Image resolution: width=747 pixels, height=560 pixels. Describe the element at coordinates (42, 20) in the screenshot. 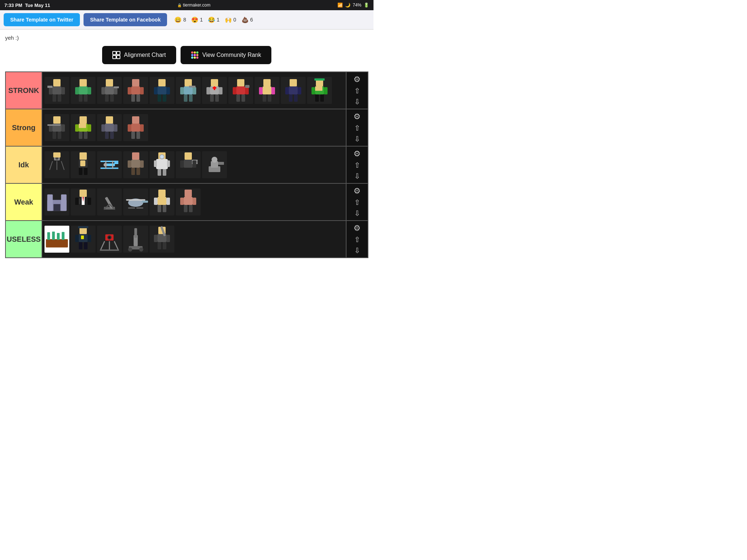

I see `share-twitter-button: Share Template on Twitter` at that location.